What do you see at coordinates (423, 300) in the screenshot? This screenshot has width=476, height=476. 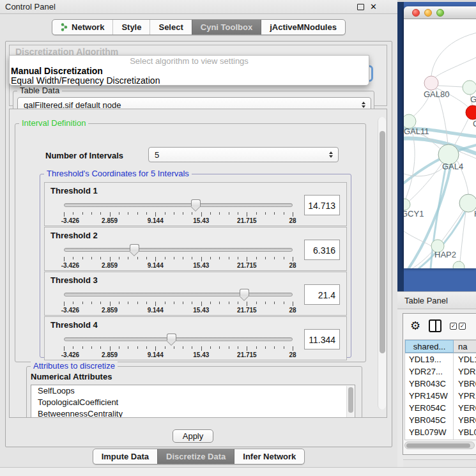 I see `table-panel-title: Table Panel` at bounding box center [423, 300].